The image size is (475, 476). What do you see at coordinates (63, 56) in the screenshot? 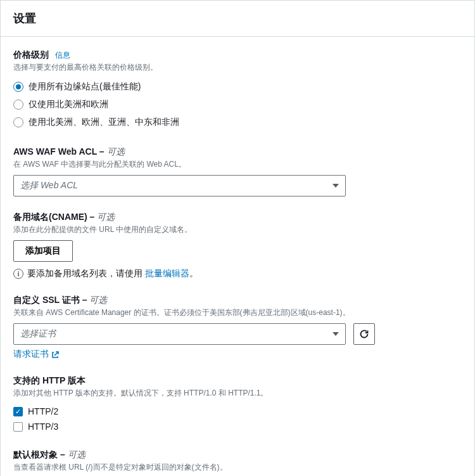
I see `price-class-info-link: 信息` at bounding box center [63, 56].